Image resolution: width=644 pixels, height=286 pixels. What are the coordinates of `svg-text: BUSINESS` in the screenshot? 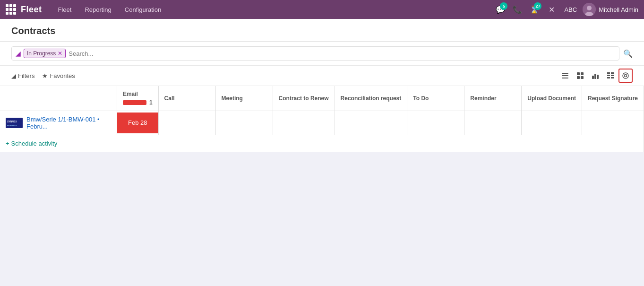 It's located at (12, 126).